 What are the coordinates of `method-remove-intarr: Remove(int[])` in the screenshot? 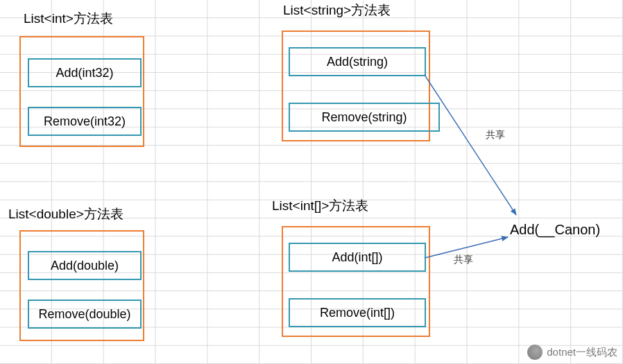 It's located at (357, 313).